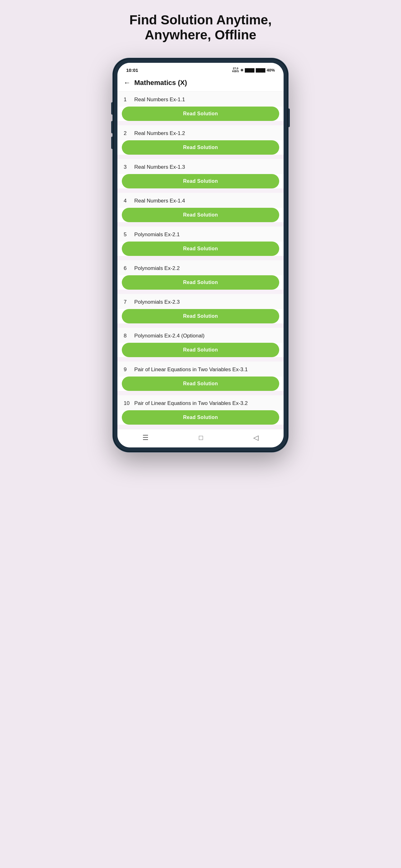 This screenshot has width=401, height=868. What do you see at coordinates (201, 410) in the screenshot?
I see `list-item: 10Pair of Linear Equations in Two Variab…` at bounding box center [201, 410].